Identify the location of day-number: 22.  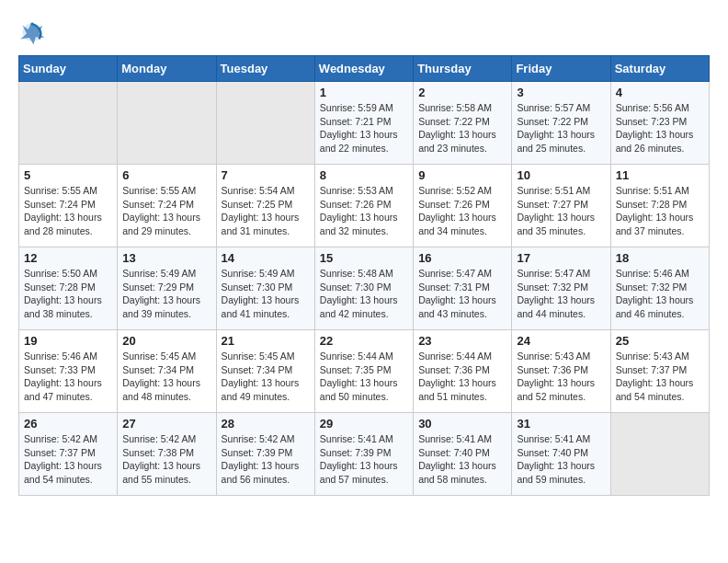
(364, 340).